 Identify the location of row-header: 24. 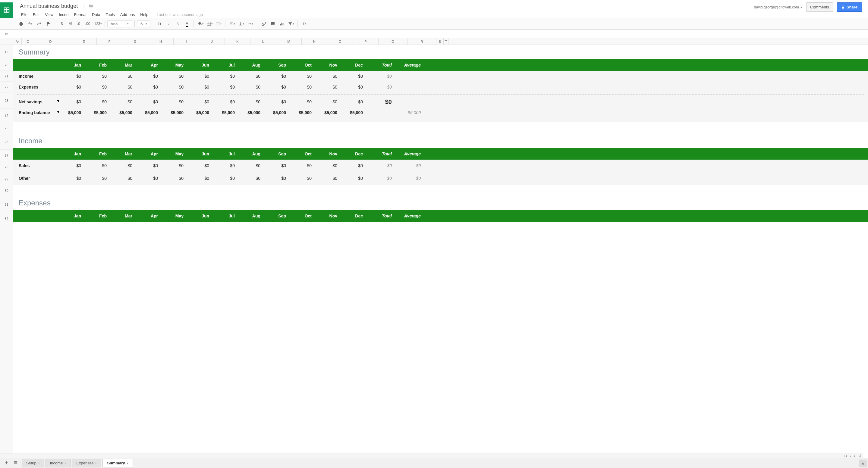
(6, 115).